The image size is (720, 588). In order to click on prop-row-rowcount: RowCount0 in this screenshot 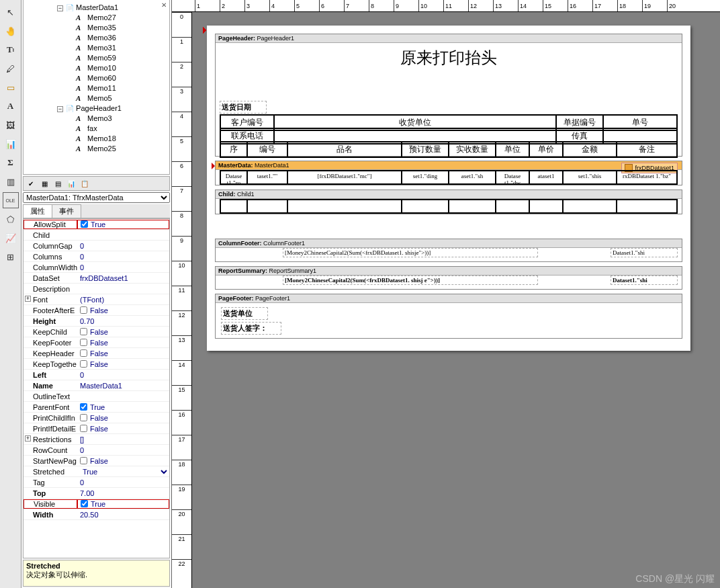, I will do `click(97, 450)`.